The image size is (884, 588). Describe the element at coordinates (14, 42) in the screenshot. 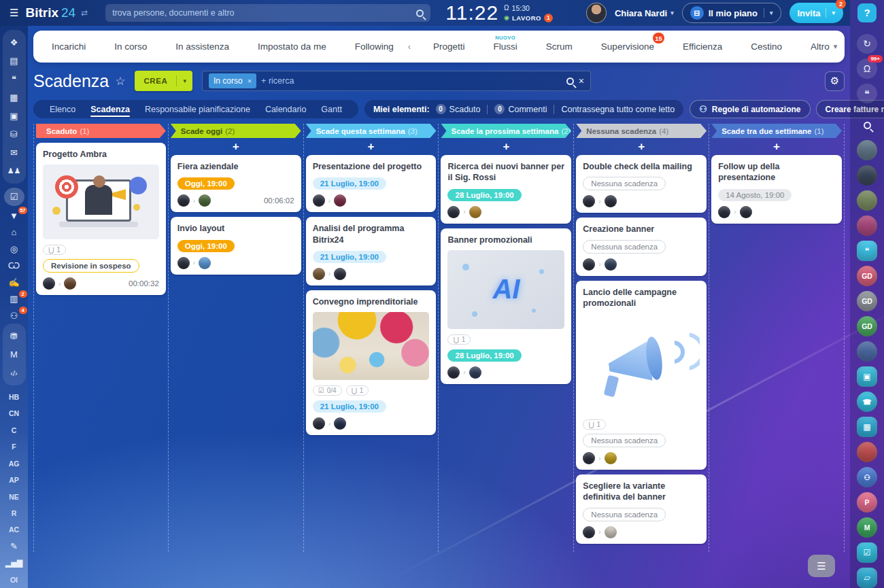

I see `sidebar-item-collaboration: ❖` at that location.